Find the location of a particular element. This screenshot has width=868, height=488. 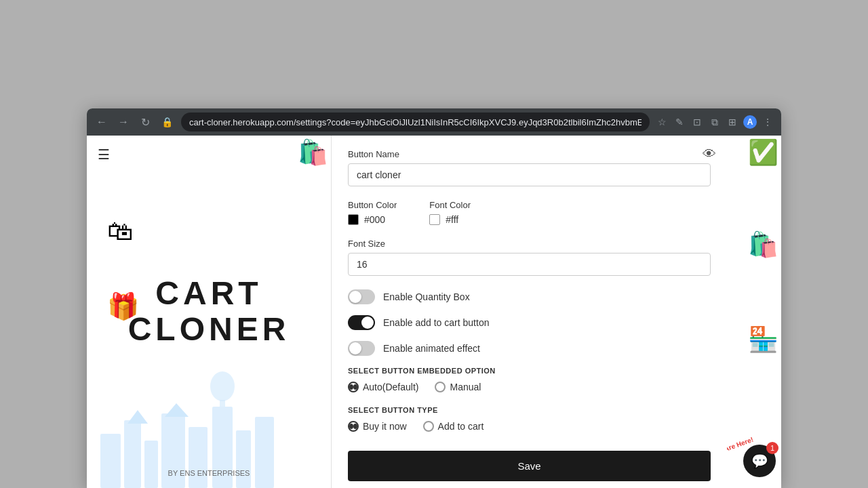

bookmark-icon: ☆ is located at coordinates (662, 122).